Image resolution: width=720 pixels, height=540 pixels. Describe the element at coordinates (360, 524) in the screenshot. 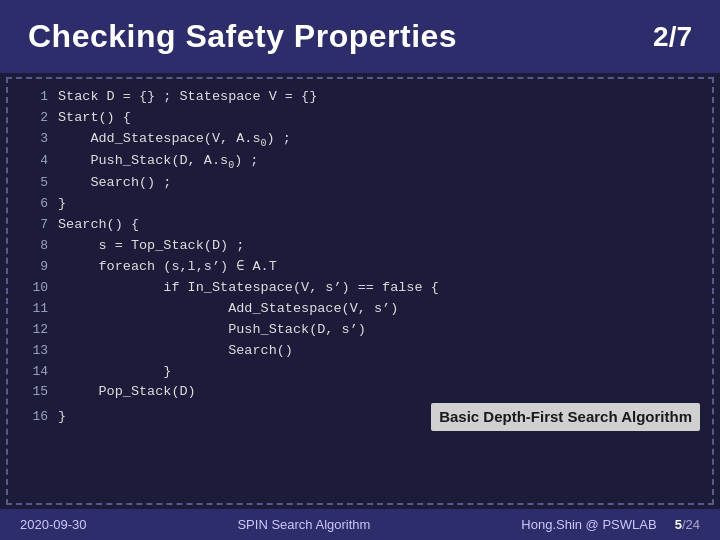

I see `slide-footer: 2020-09-30 SPIN Search Algorithm Hong.Sh…` at that location.